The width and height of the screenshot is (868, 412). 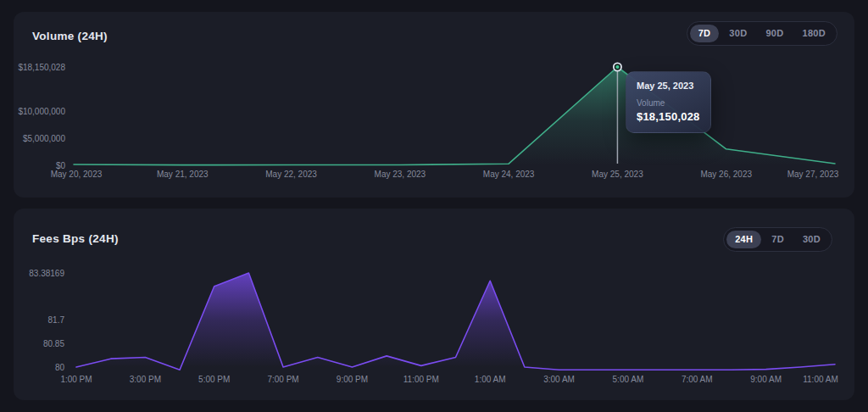 I want to click on highlight-point-dot, so click(x=617, y=67).